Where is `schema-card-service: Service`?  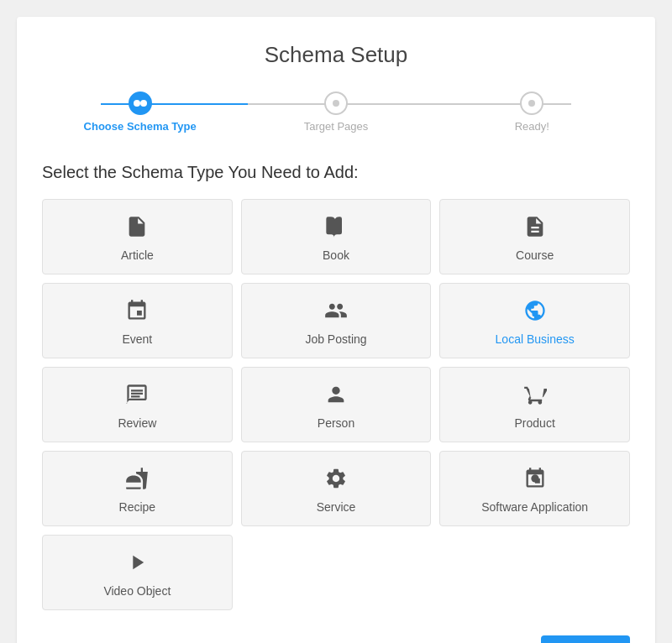
schema-card-service: Service is located at coordinates (336, 489).